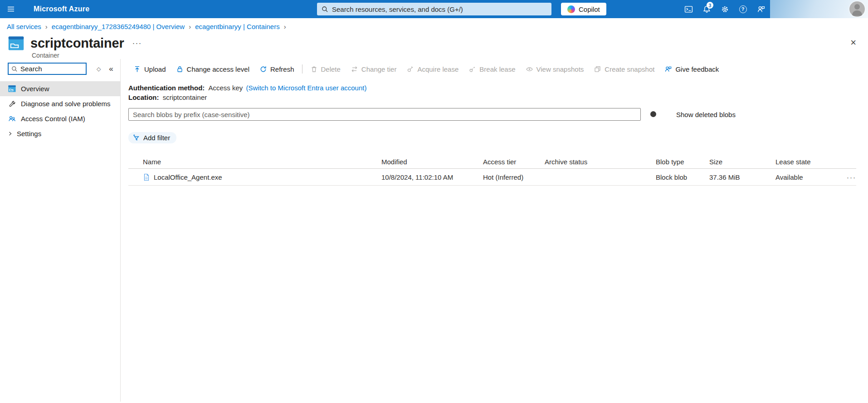  I want to click on global-search-input, so click(439, 9).